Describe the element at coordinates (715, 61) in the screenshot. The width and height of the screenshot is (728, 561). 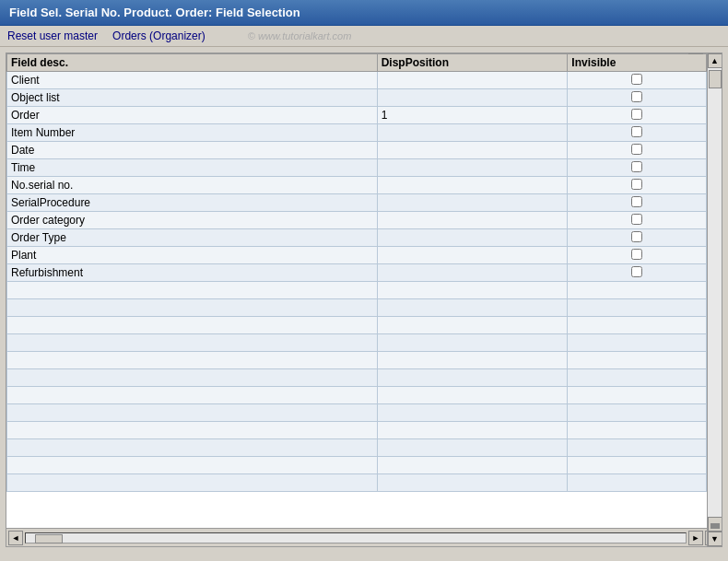
I see `scroll-up-button: ▲` at that location.